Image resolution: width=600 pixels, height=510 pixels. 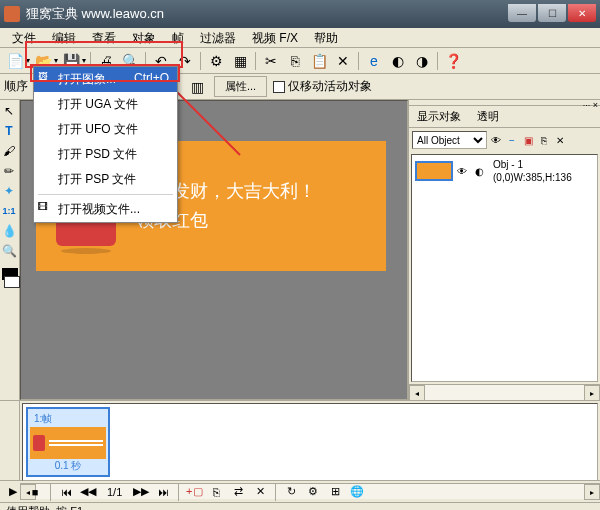 What do you see at coordinates (560, 140) in the screenshot?
I see `del-obj-icon: ✕` at bounding box center [560, 140].